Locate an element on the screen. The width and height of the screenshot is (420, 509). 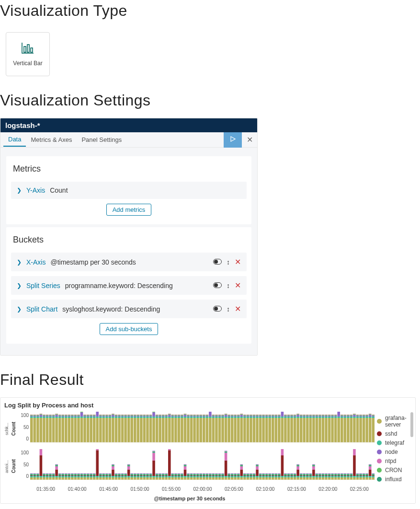
metric-row: ❯ Y-Axis Count is located at coordinates (129, 190).